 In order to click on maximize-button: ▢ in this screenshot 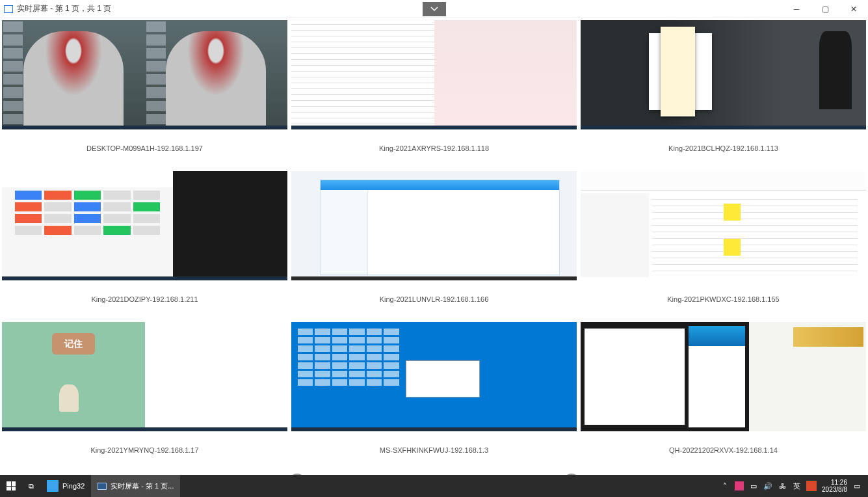, I will do `click(825, 9)`.